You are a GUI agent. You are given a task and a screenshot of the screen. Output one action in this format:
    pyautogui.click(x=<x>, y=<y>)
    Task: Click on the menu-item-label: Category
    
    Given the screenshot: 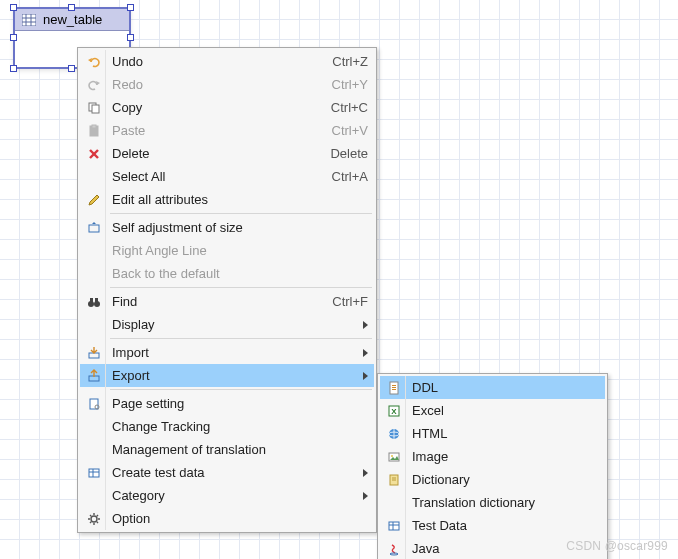 What is the action you would take?
    pyautogui.click(x=234, y=496)
    